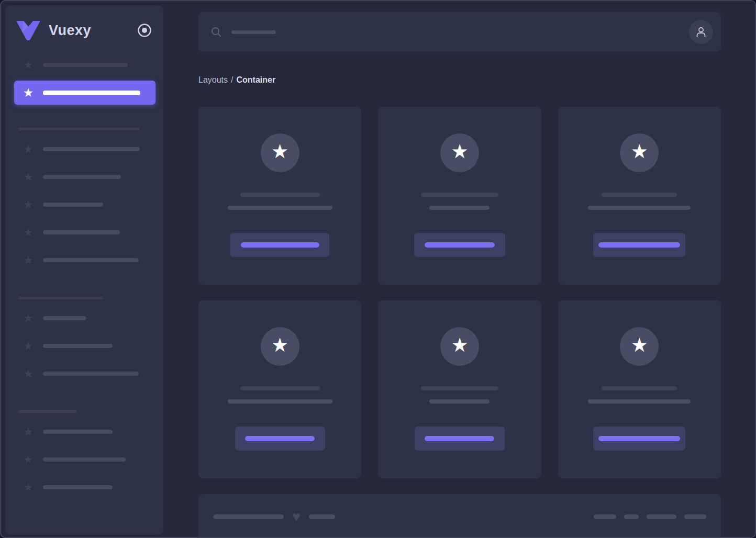  I want to click on search-placeholder-skeleton, so click(253, 32).